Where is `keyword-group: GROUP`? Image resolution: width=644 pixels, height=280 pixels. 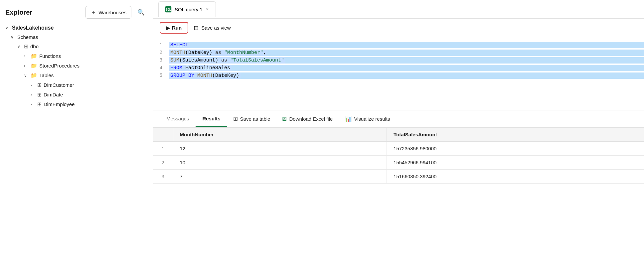 keyword-group: GROUP is located at coordinates (178, 76).